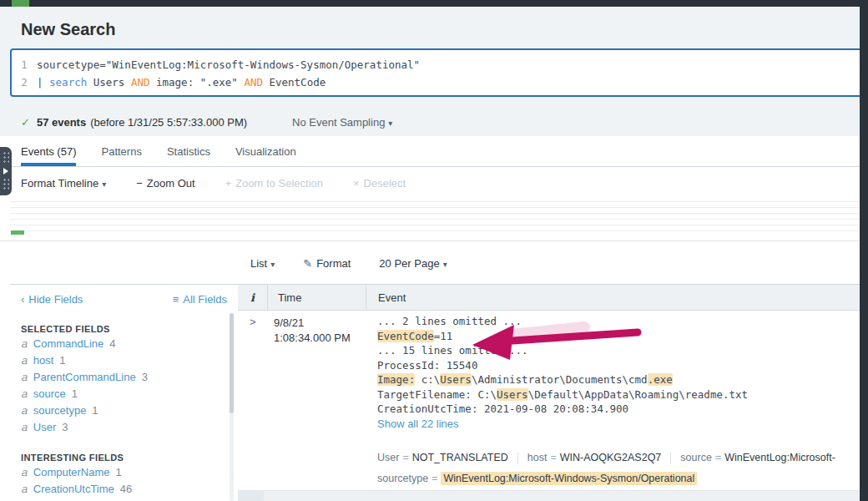 The image size is (868, 501). Describe the element at coordinates (559, 379) in the screenshot. I see `event-text: \Administrator\Documents\cmd` at that location.